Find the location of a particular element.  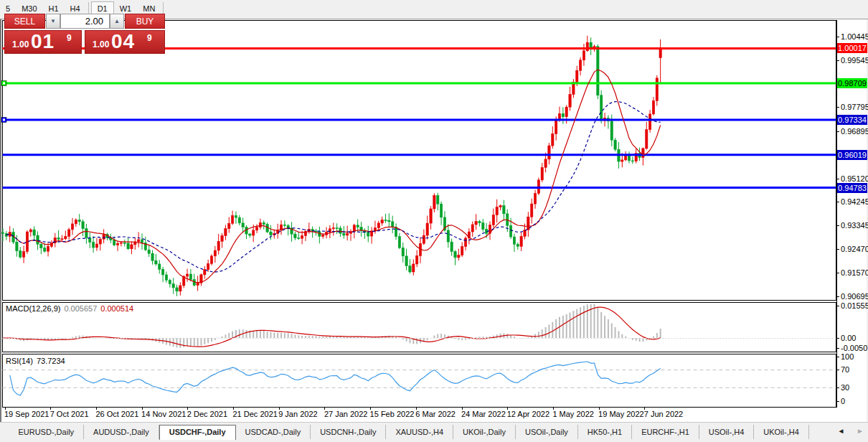

chart-tab-usdcad-daily: USDCAD-,Daily is located at coordinates (274, 432).